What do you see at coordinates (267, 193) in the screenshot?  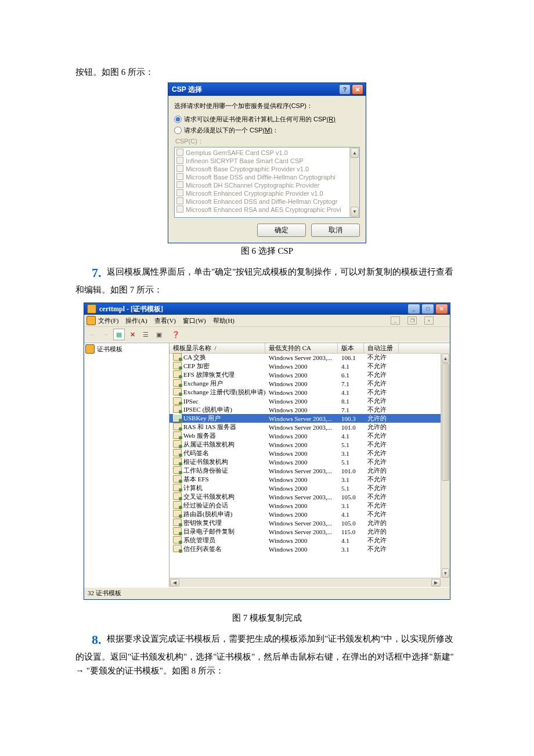 I see `csp-list-item: Microsoft Enhanced Cryptographic Provide…` at bounding box center [267, 193].